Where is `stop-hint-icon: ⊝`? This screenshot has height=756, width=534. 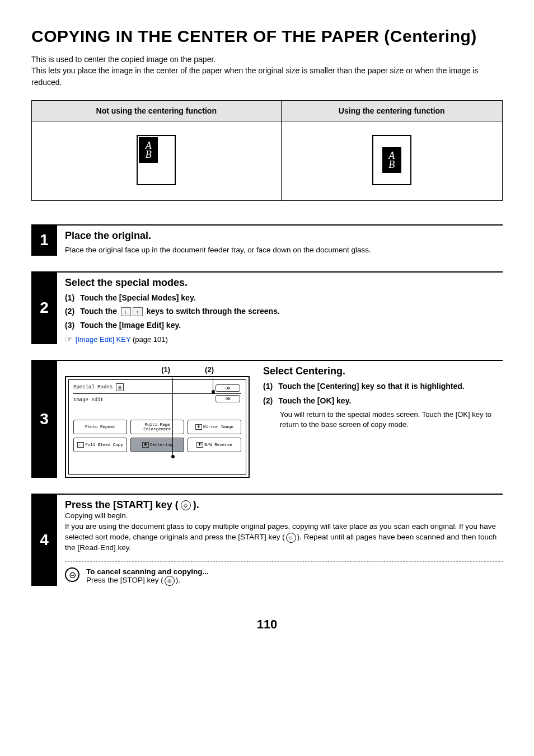 stop-hint-icon: ⊝ is located at coordinates (72, 575).